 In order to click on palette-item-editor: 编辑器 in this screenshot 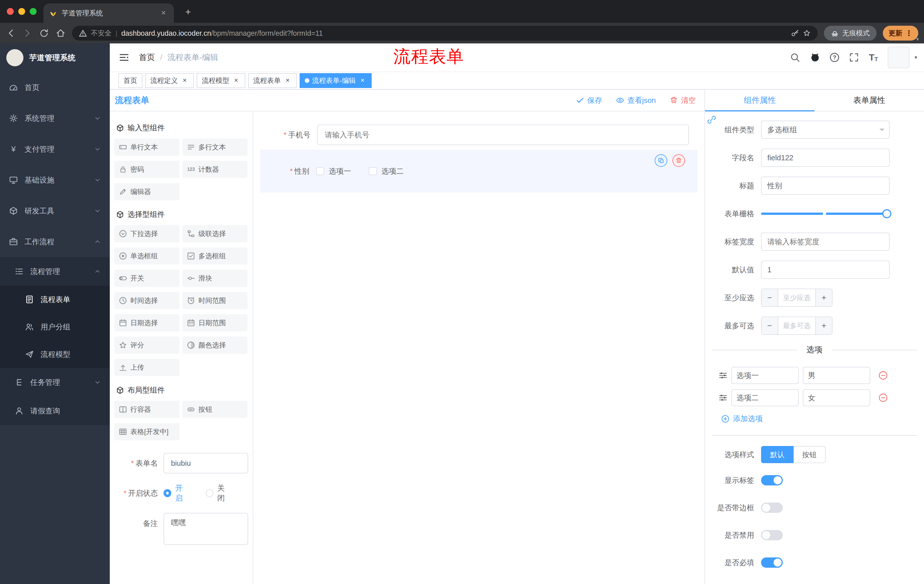, I will do `click(147, 192)`.